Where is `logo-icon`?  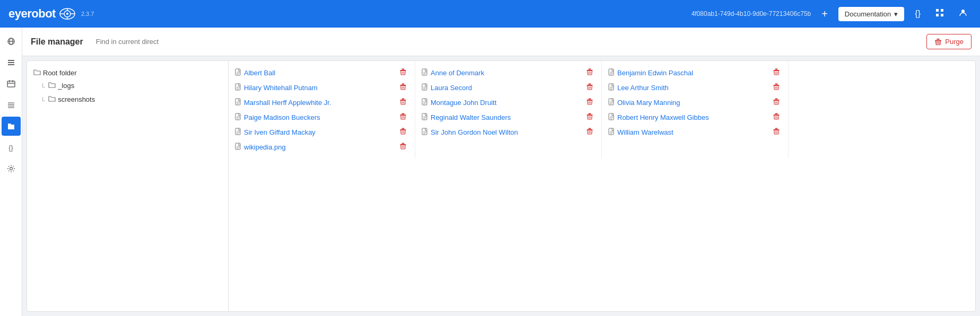 logo-icon is located at coordinates (67, 14).